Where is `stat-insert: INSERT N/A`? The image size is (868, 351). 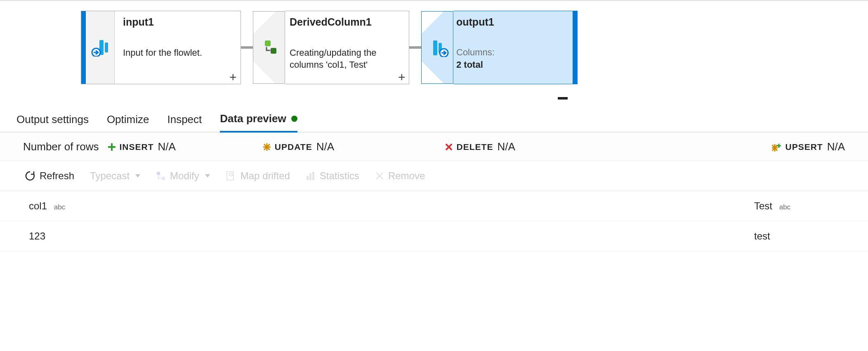
stat-insert: INSERT N/A is located at coordinates (142, 147).